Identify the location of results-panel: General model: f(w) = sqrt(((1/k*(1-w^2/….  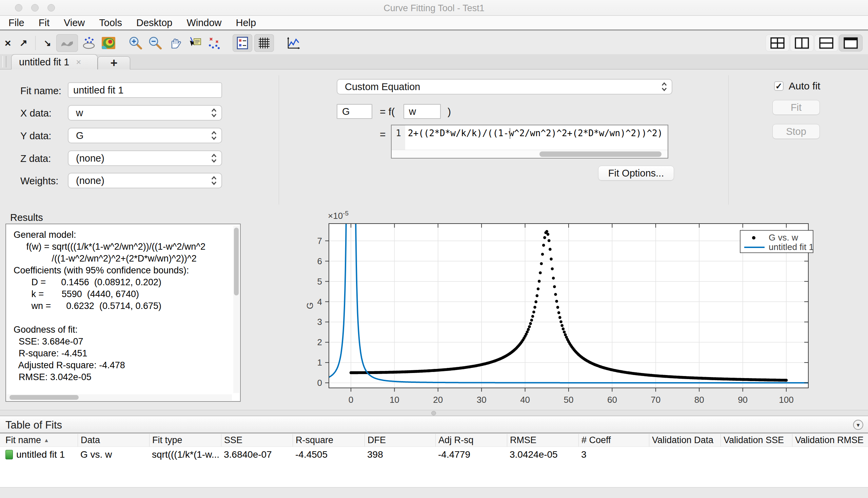
(123, 313).